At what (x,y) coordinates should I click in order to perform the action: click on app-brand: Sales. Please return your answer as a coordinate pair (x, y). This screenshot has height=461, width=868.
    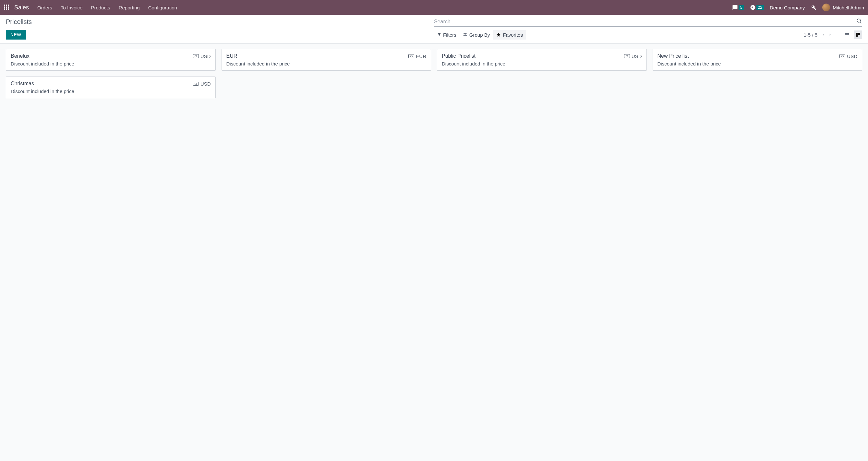
    Looking at the image, I should click on (22, 8).